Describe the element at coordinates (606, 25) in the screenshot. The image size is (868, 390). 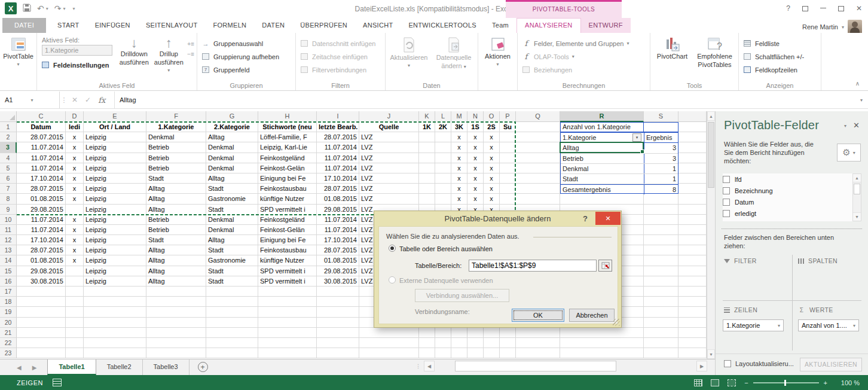
I see `ribbon-tab-entwurf: ENTWURF` at that location.